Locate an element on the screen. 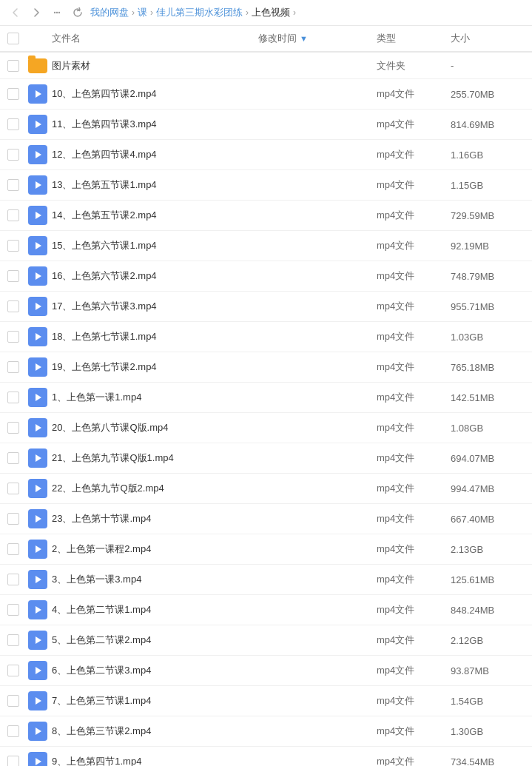 This screenshot has height=766, width=532. file-name: 2、上色第一课程2.mp4 is located at coordinates (155, 549).